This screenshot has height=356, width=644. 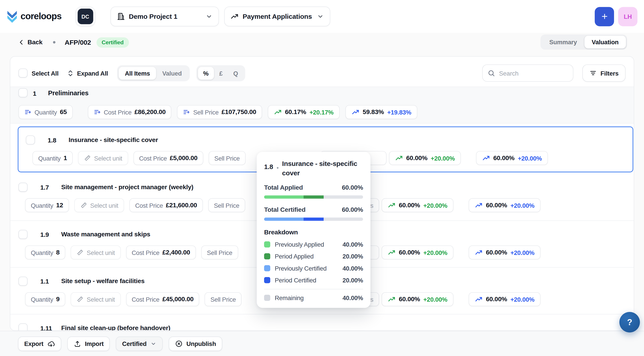 I want to click on row-title: Site management - project manager (weekl…, so click(x=127, y=187).